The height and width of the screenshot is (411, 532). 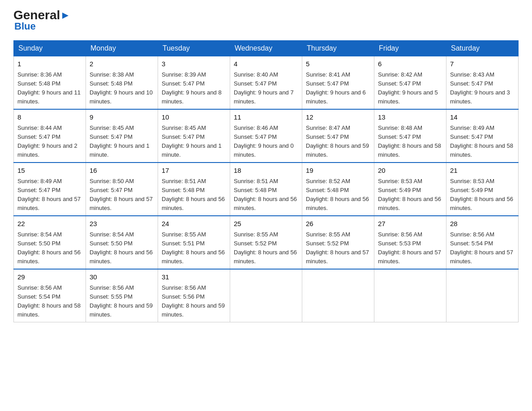 What do you see at coordinates (266, 243) in the screenshot?
I see `calendar-cell: 25 Sunrise: 8:55 AM Sunset: 5:52 PM Dayl…` at bounding box center [266, 243].